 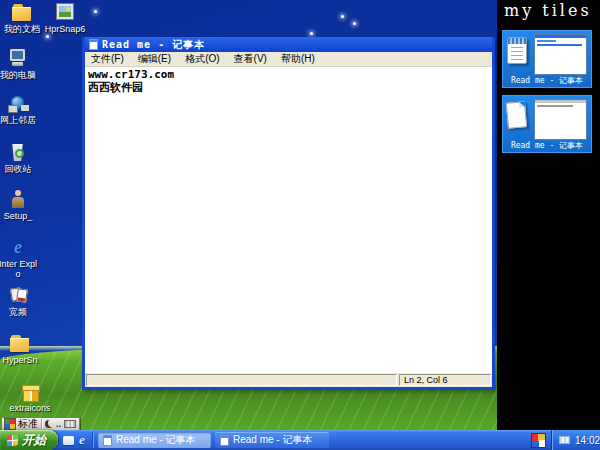 I want to click on desktop-icon-my-documents: 我的文档, so click(x=22, y=18).